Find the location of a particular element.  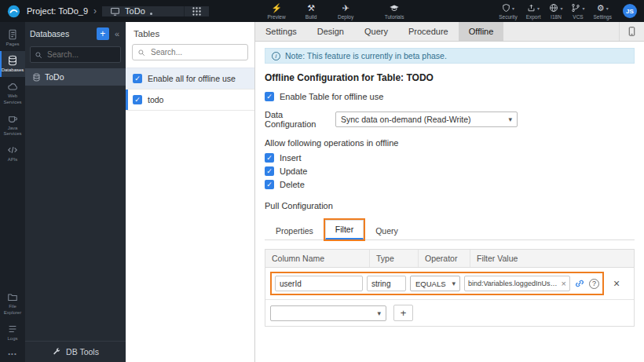

filter-table-header: Column Name Type Operator Filter Value is located at coordinates (449, 259).